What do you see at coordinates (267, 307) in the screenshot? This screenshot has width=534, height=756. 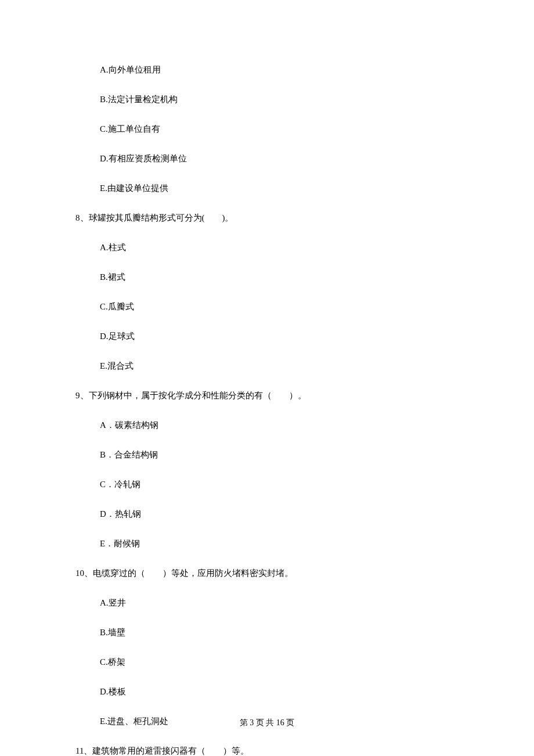 I see `option-8c: C.瓜瓣式` at bounding box center [267, 307].